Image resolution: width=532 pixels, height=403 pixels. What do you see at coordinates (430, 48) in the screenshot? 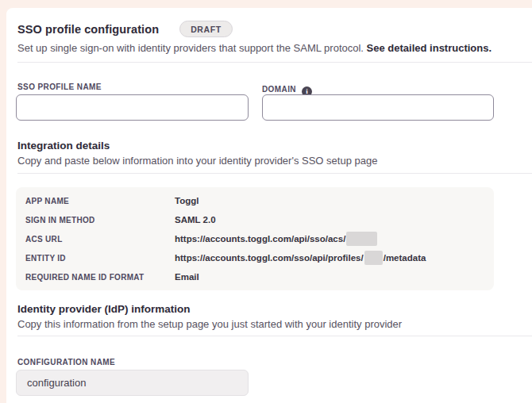
I see `detailed-instructions-link: See detailed instructions.` at bounding box center [430, 48].